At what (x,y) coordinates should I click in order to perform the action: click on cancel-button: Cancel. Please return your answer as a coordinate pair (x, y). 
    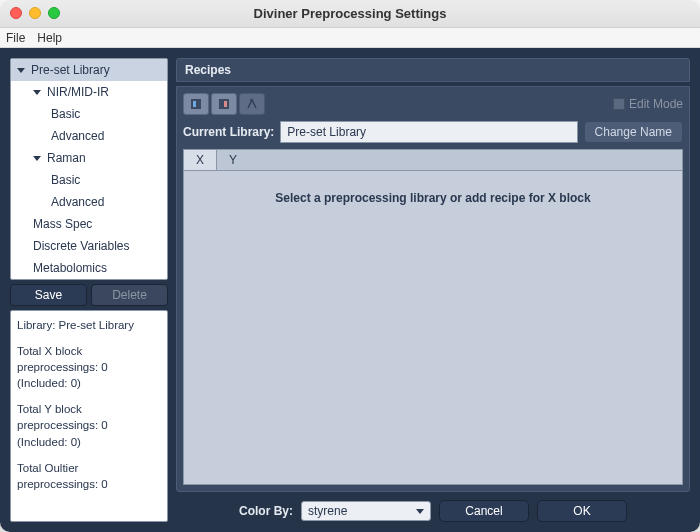
    Looking at the image, I should click on (484, 511).